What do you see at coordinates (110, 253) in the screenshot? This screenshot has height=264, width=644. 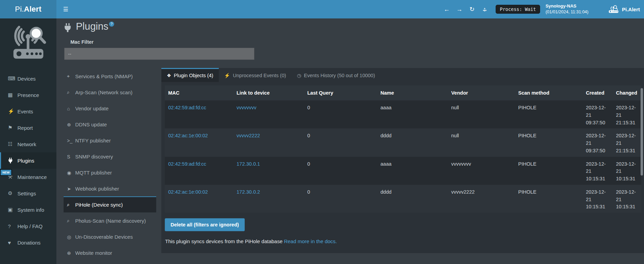 I see `plugin-nav-item-website-monitor: ⊕Website monitor` at bounding box center [110, 253].